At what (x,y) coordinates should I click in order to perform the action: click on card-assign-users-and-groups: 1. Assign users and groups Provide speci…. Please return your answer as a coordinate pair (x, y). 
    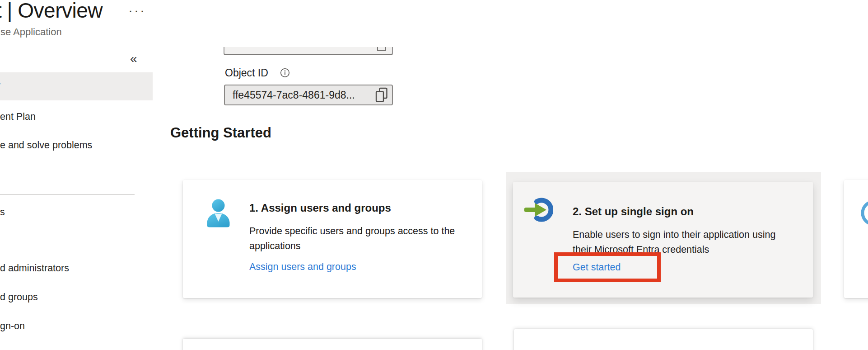
    Looking at the image, I should click on (332, 239).